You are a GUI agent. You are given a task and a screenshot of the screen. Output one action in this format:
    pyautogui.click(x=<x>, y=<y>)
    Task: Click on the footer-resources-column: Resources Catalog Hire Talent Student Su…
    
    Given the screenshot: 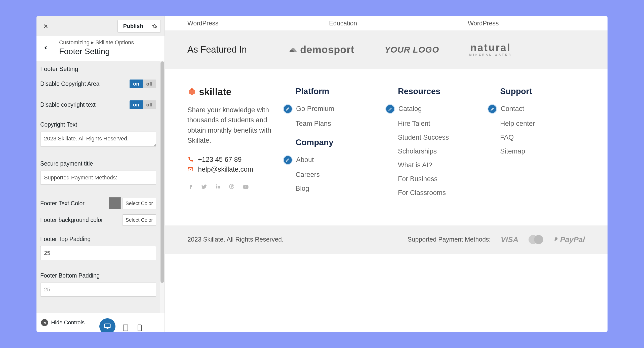 What is the action you would take?
    pyautogui.click(x=440, y=145)
    